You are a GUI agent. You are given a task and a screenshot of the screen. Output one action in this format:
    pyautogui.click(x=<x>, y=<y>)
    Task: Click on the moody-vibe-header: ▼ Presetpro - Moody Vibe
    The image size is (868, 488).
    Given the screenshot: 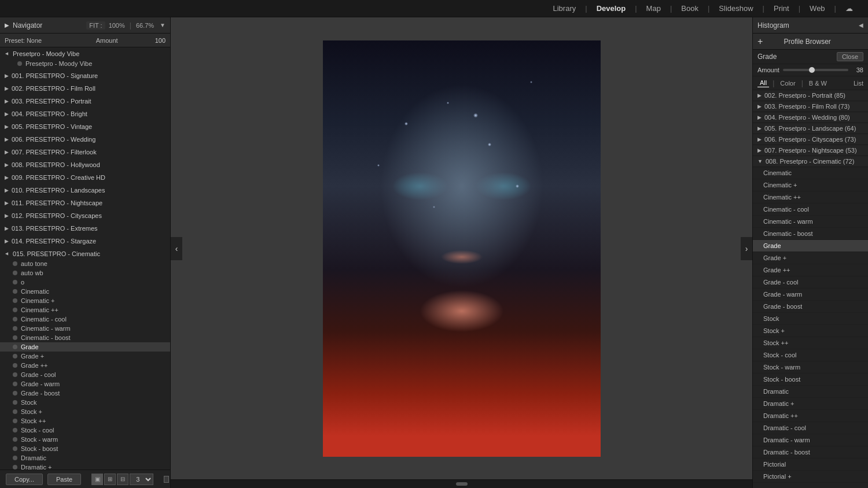 What is the action you would take?
    pyautogui.click(x=85, y=54)
    